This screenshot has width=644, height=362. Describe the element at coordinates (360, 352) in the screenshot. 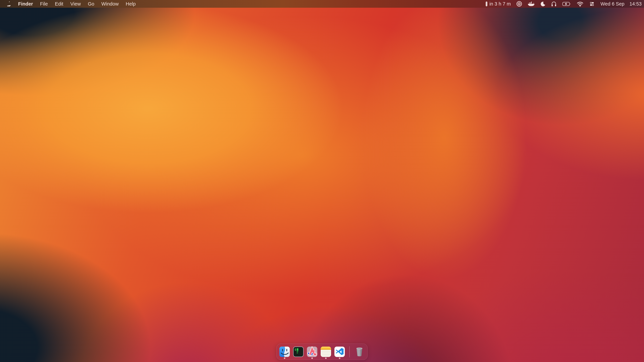

I see `trash-bucket-icon` at that location.